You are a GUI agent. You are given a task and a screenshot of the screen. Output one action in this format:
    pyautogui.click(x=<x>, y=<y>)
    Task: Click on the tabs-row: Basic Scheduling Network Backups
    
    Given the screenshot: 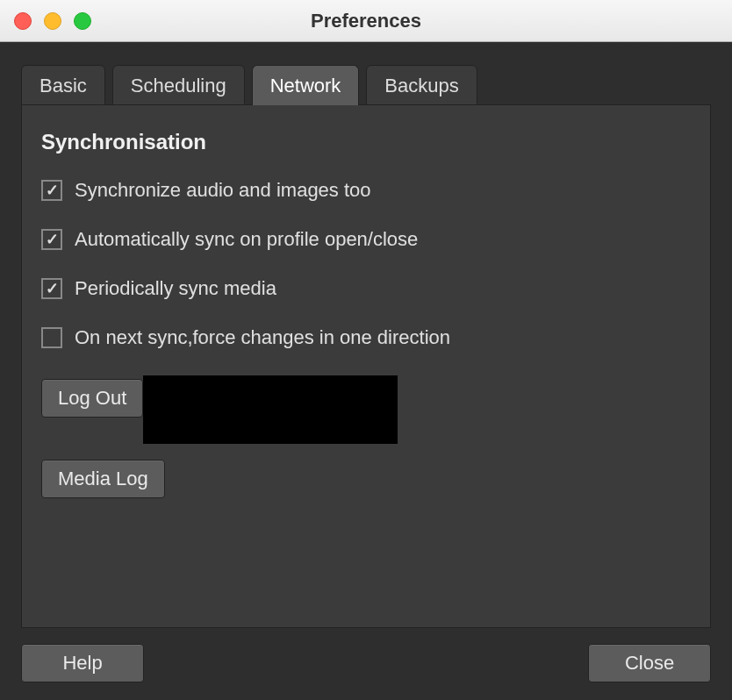 What is the action you would take?
    pyautogui.click(x=366, y=85)
    